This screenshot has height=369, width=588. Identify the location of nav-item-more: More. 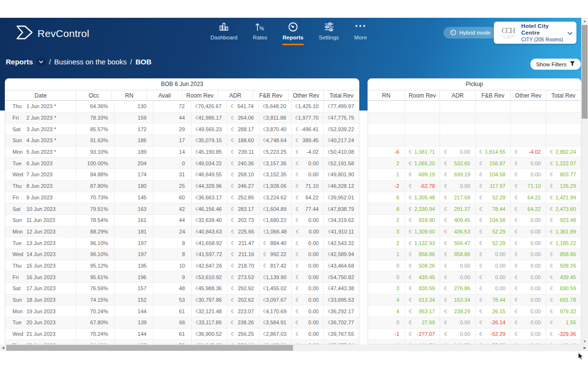
(360, 33).